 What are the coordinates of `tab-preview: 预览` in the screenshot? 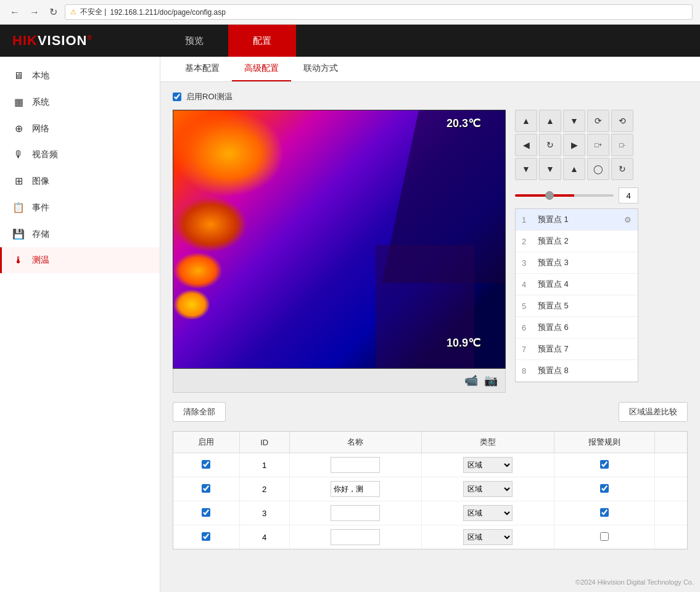 It's located at (194, 41).